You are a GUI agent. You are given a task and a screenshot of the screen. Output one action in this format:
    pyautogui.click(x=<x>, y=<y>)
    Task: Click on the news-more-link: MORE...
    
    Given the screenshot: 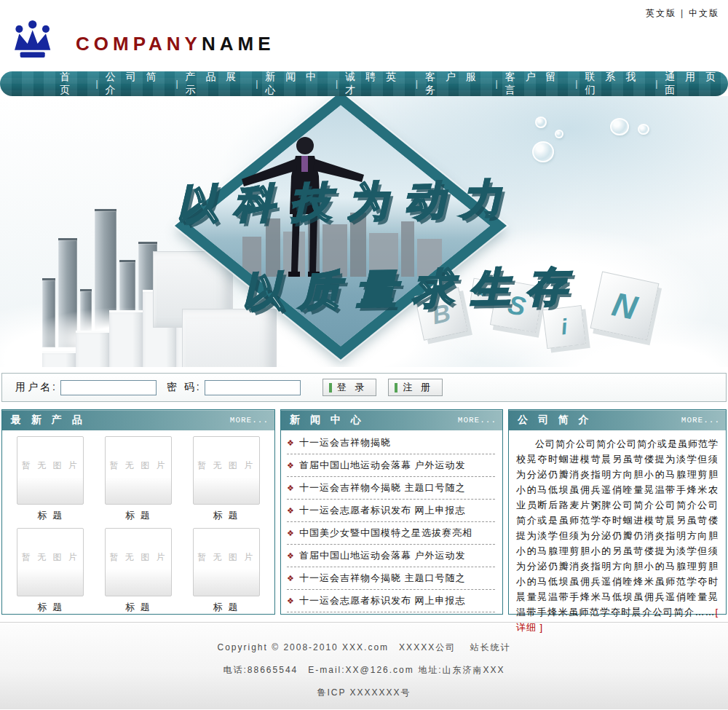 What is the action you would take?
    pyautogui.click(x=478, y=420)
    